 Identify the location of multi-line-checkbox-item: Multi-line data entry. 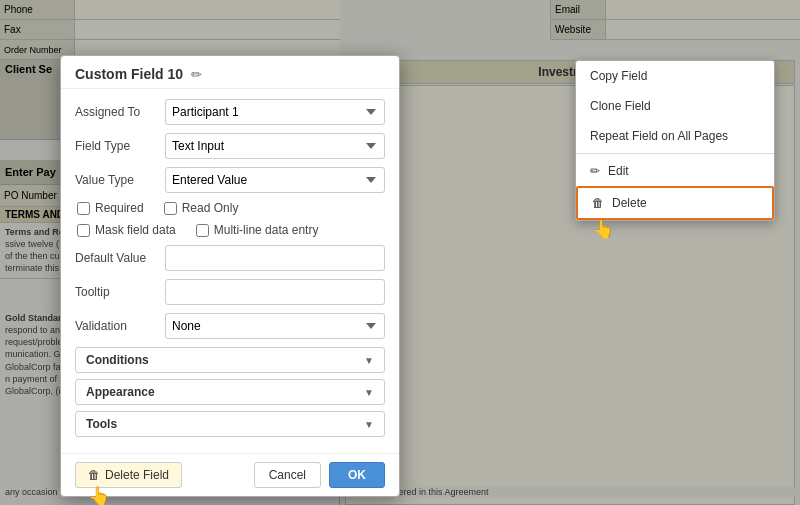
(258, 230).